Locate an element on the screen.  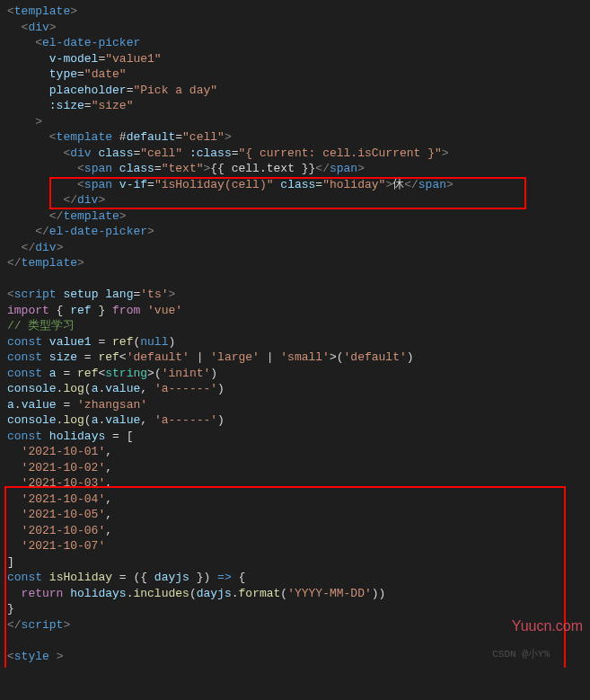
code-line: <el-date-picker is located at coordinates (298, 43).